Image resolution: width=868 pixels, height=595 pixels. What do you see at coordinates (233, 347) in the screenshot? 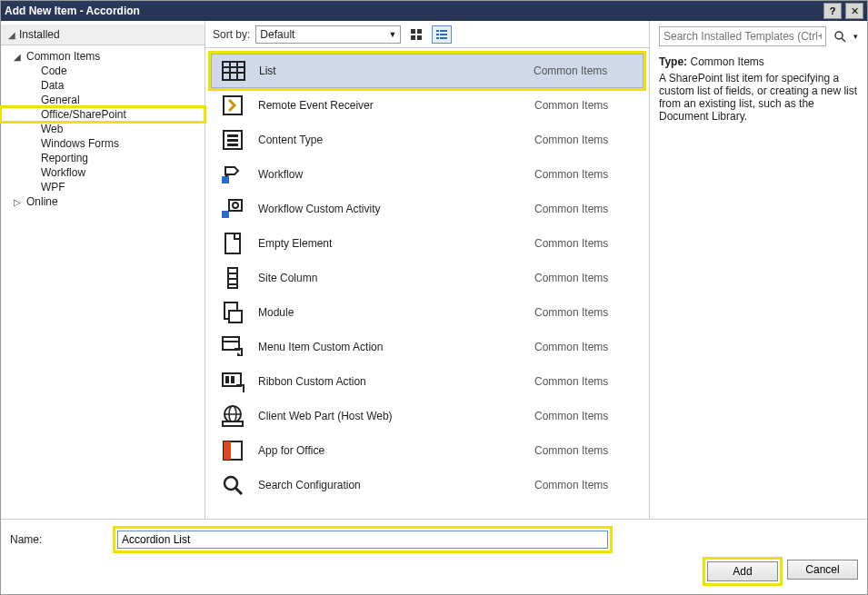
I see `menu-action-icon` at bounding box center [233, 347].